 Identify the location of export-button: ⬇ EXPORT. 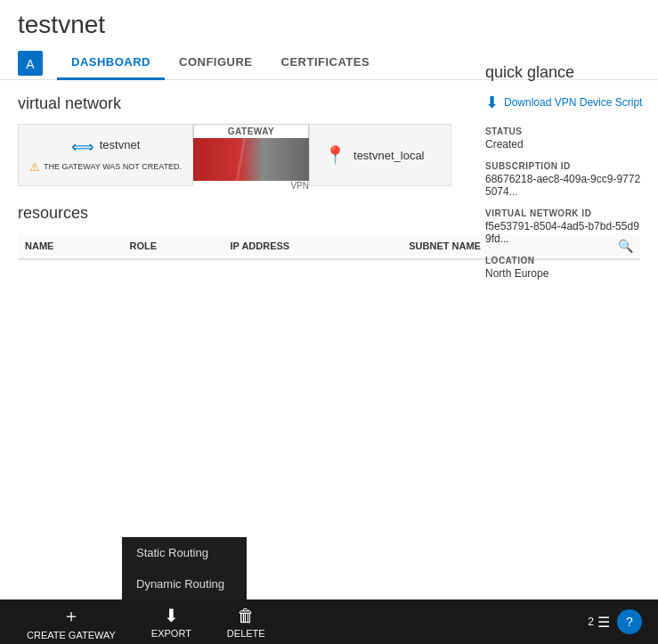
(171, 622).